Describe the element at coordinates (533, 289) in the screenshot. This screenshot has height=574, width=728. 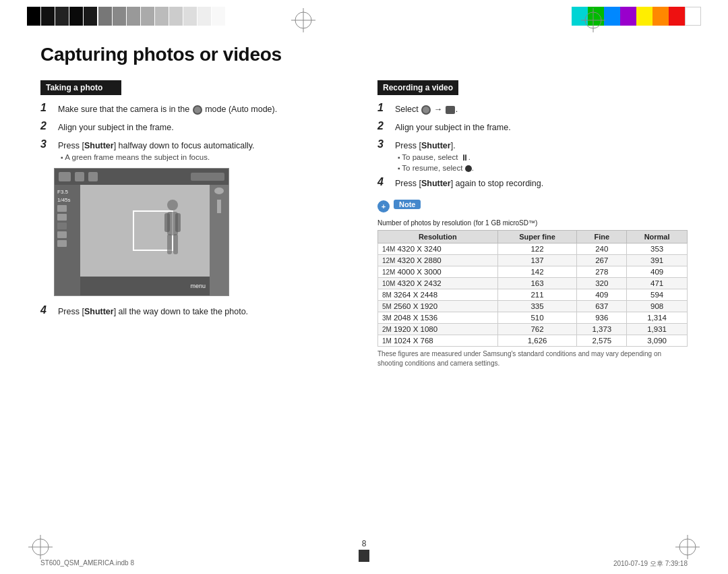
I see `resolution-table: Resolution Super fine Fine Normal 14M432…` at that location.